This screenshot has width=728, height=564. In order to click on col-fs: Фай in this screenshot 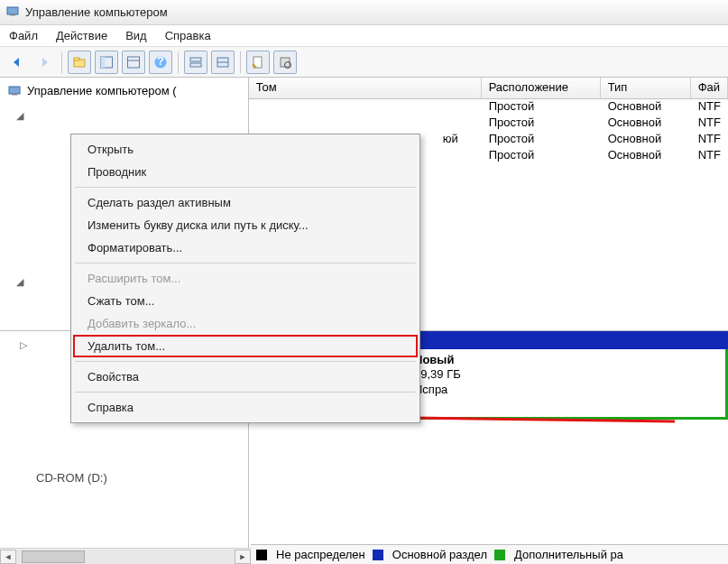, I will do `click(709, 88)`.